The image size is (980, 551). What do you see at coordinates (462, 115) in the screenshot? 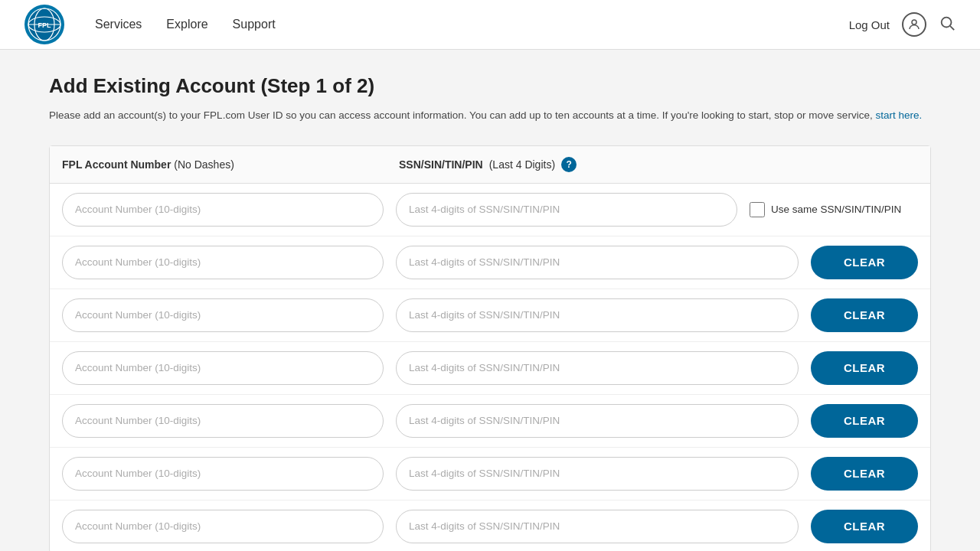
I see `description-text: Please add an account(s) to your FPL.com…` at bounding box center [462, 115].